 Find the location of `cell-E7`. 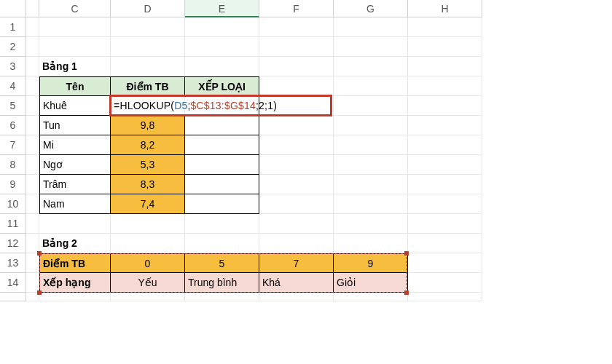

cell-E7 is located at coordinates (222, 146).